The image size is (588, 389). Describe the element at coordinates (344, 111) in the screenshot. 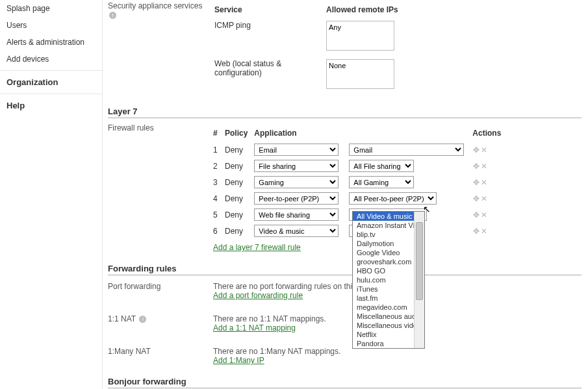

I see `section-layer7: Layer 7` at that location.